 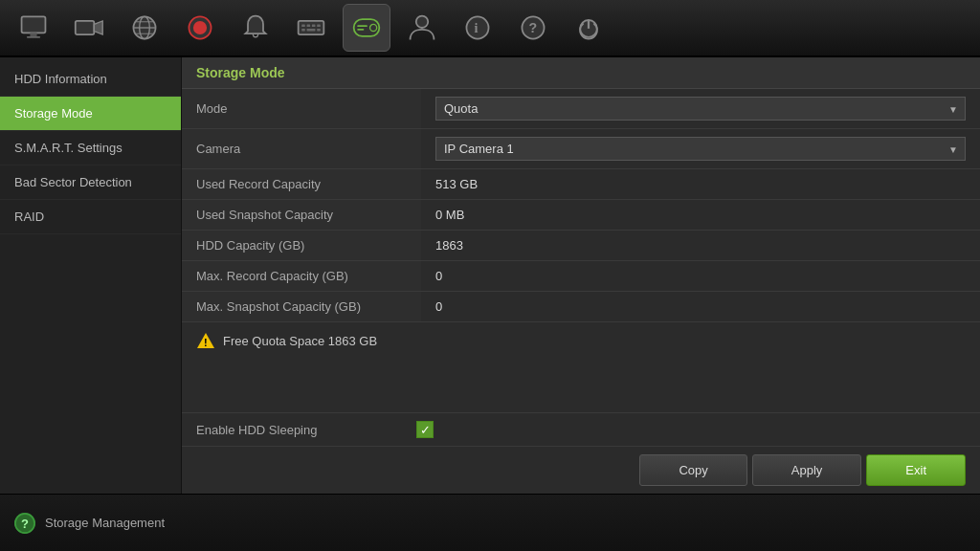 What do you see at coordinates (145, 28) in the screenshot?
I see `globe-icon` at bounding box center [145, 28].